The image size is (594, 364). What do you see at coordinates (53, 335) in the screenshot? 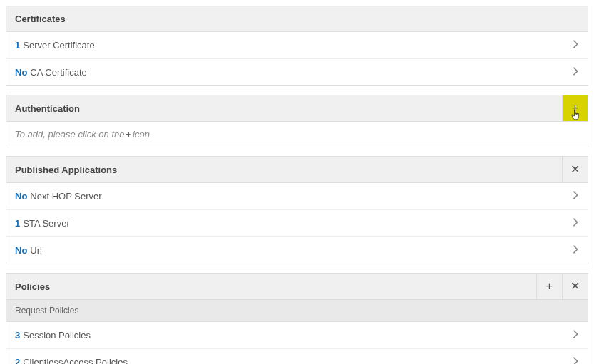
I see `row-content: 3 Session Policies` at bounding box center [53, 335].